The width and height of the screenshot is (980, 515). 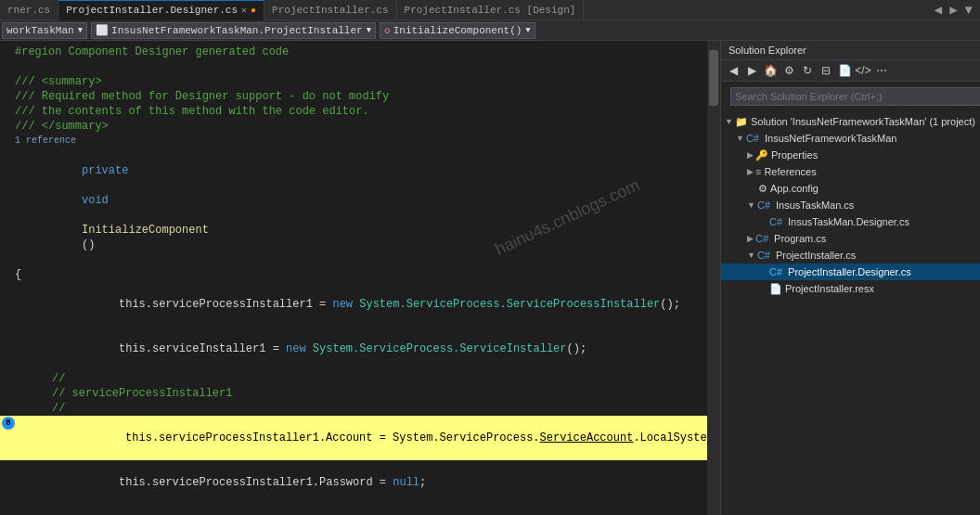 What do you see at coordinates (770, 71) in the screenshot?
I see `se-home-btn: 🏠` at bounding box center [770, 71].